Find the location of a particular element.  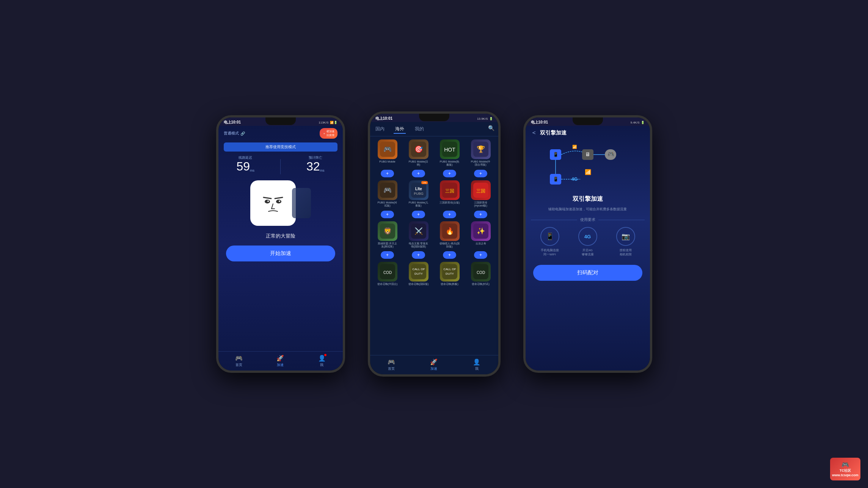

profile-label-2: 我 is located at coordinates (477, 369).